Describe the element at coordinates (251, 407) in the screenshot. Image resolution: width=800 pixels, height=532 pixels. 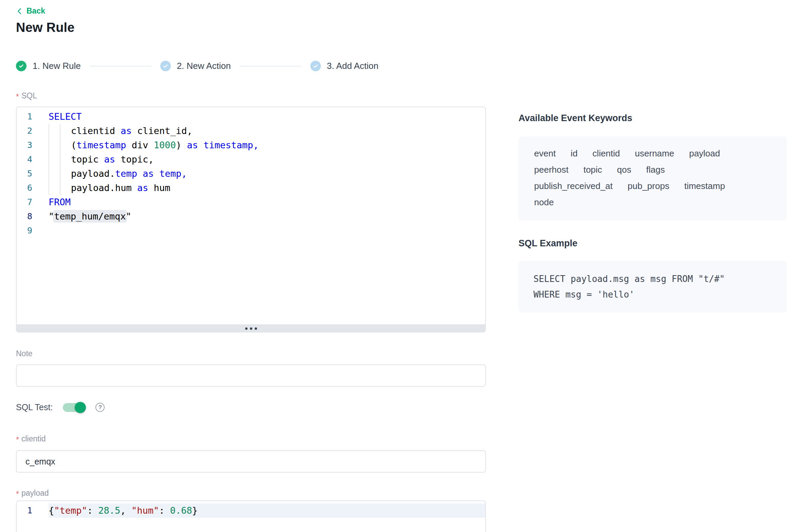
I see `sql-test-row: SQL Test: ?` at that location.